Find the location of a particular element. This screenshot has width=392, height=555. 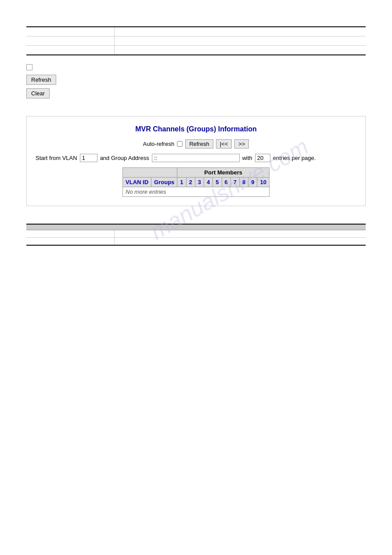

mvr-table: Port Members VLAN ID Groups 1 2 3 4 5 6 … is located at coordinates (196, 182).